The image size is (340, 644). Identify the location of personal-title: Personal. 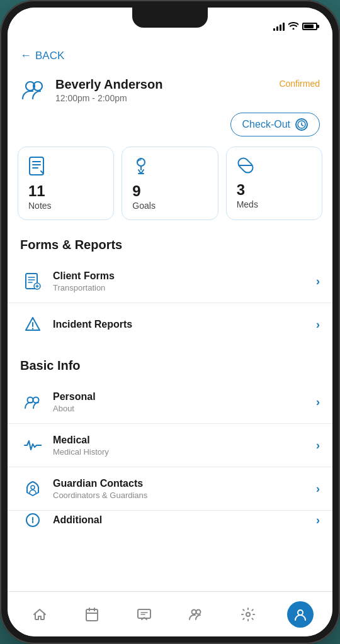
(184, 397).